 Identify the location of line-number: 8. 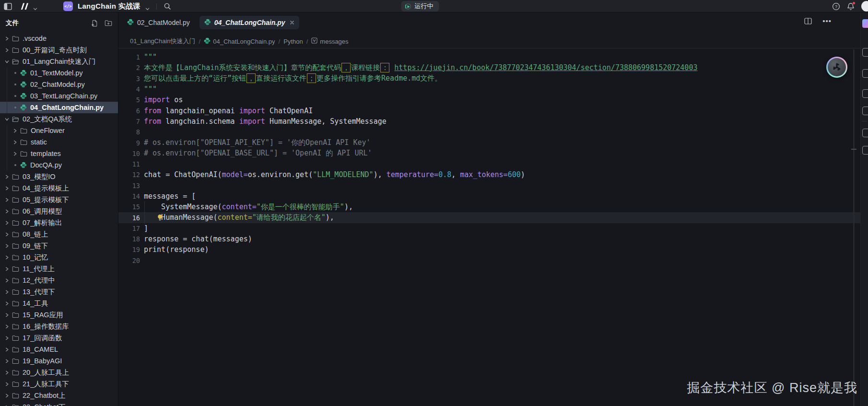
(129, 132).